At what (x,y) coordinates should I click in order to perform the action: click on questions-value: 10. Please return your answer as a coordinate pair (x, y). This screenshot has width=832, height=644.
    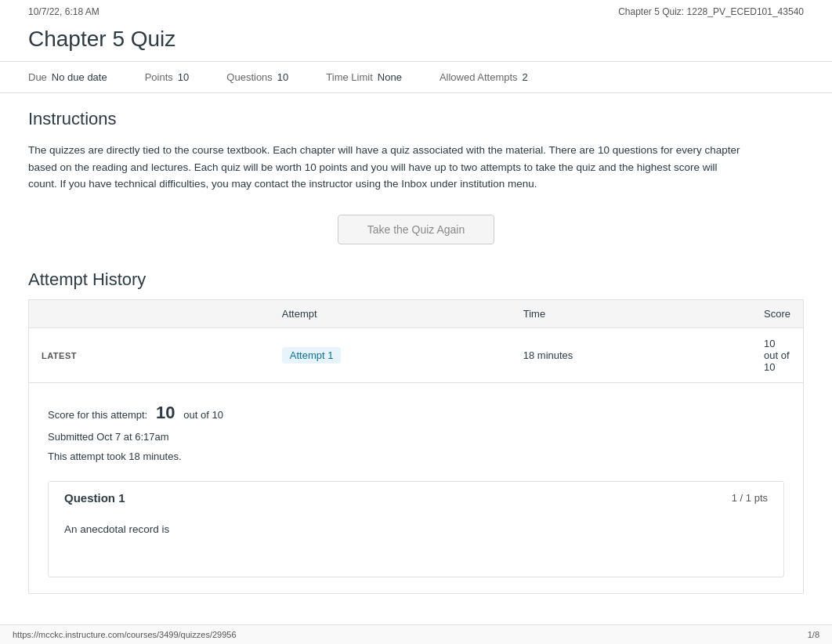
    Looking at the image, I should click on (283, 77).